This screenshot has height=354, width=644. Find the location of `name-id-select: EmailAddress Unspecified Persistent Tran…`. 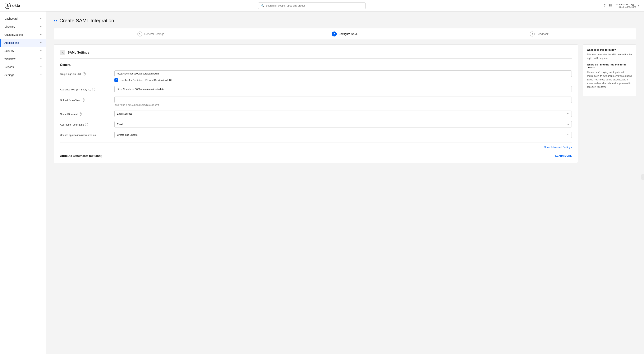

name-id-select: EmailAddress Unspecified Persistent Tran… is located at coordinates (343, 114).